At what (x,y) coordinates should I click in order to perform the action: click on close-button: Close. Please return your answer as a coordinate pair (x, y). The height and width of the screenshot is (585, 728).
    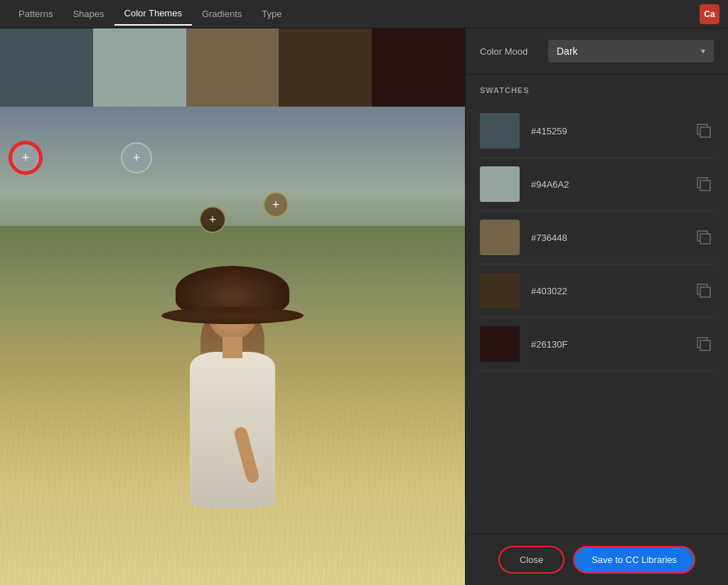
    Looking at the image, I should click on (532, 560).